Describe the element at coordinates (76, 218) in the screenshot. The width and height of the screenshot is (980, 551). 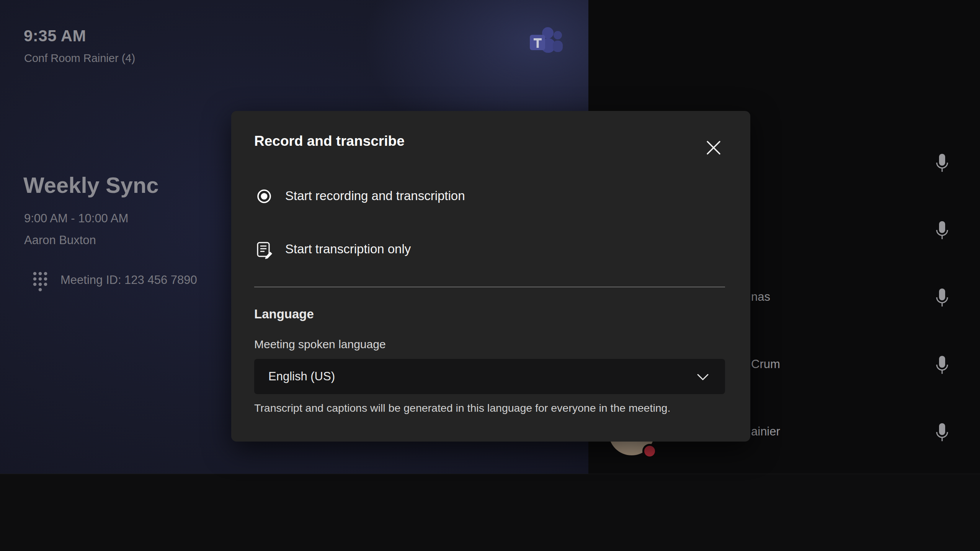
I see `meeting-time-range: 9:00 AM - 10:00 AM` at that location.